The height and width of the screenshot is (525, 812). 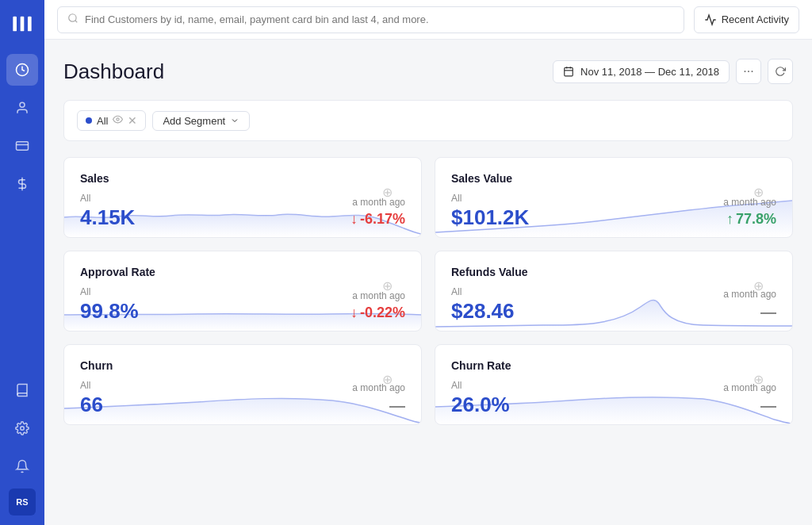 What do you see at coordinates (92, 385) in the screenshot?
I see `card-ch-segment-label: All` at bounding box center [92, 385].